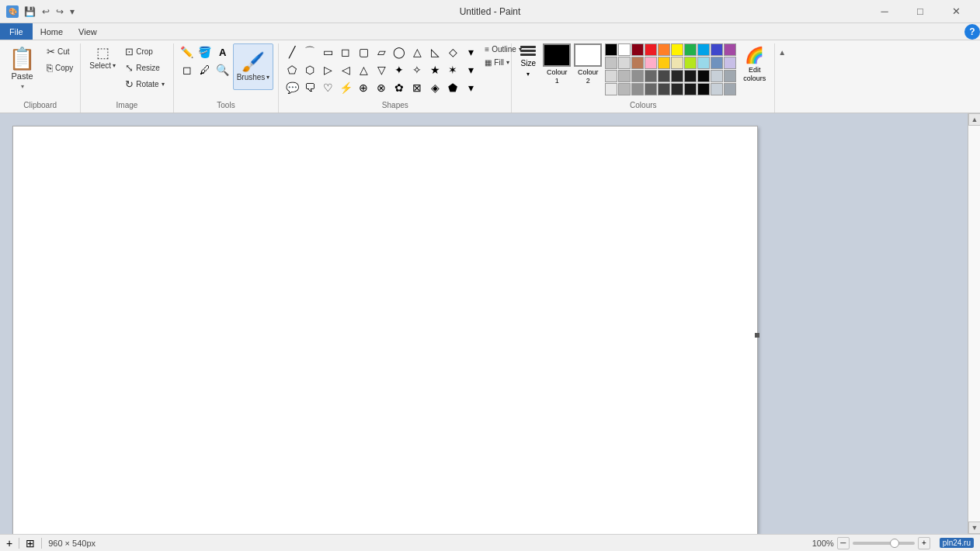 This screenshot has height=551, width=980. What do you see at coordinates (664, 76) in the screenshot?
I see `swatch-gray5` at bounding box center [664, 76].